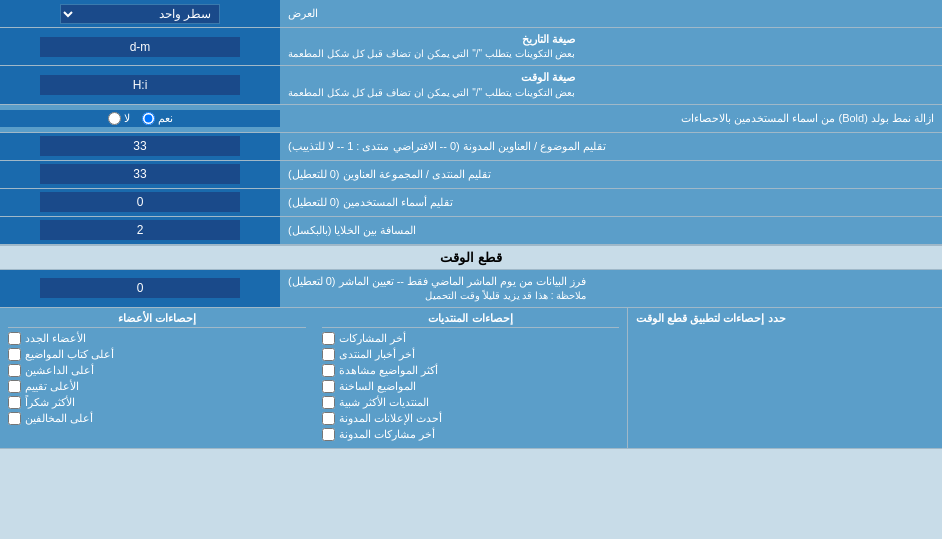 The image size is (942, 539). Describe the element at coordinates (328, 370) in the screenshot. I see `stat-most-viewed-checkbox` at that location.